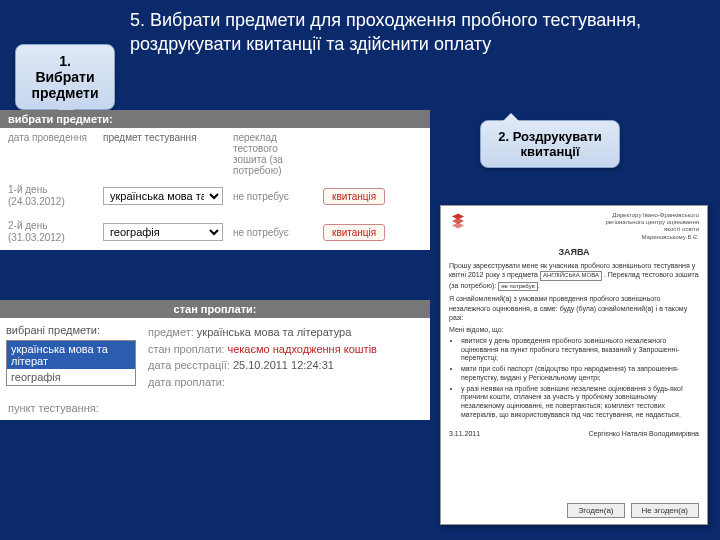 The height and width of the screenshot is (540, 720). I want to click on hdr-date: дата проведення, so click(50, 154).